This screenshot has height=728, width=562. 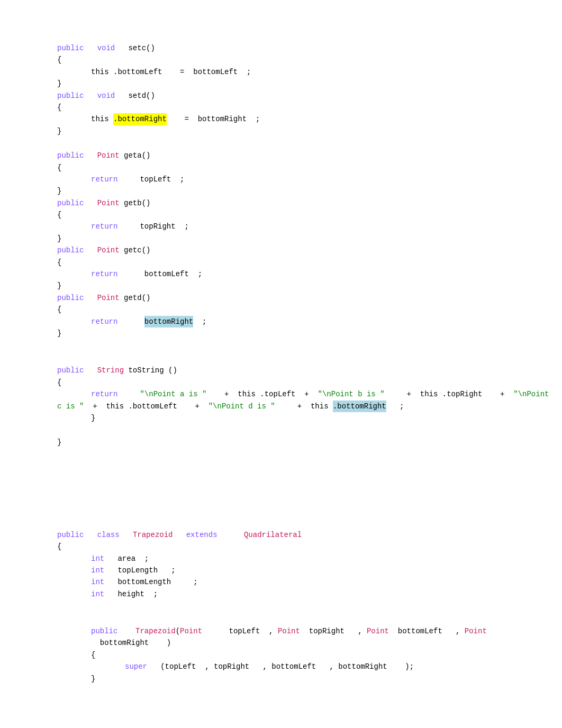 I want to click on type-point-2: Point, so click(x=108, y=203).